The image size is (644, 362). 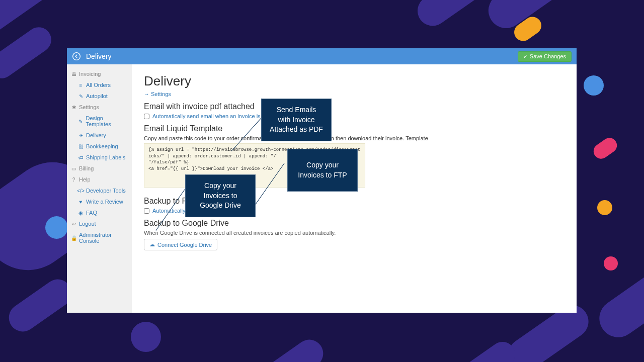 I want to click on topbar: Delivery ✓ Save Changes, so click(x=322, y=56).